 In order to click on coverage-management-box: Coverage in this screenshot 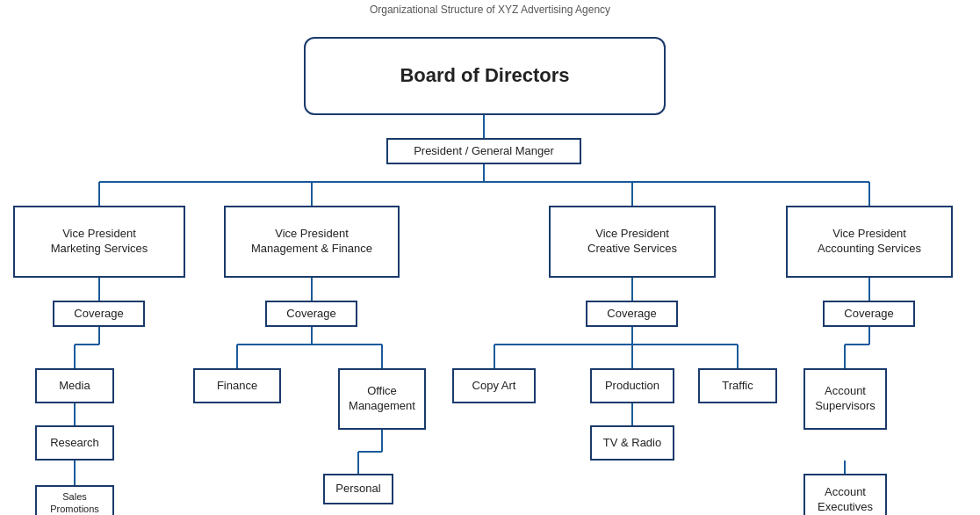, I will do `click(311, 314)`.